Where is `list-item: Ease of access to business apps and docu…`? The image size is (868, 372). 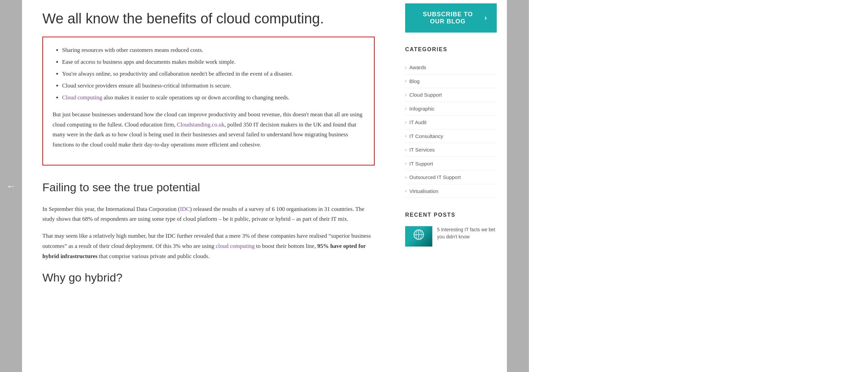
list-item: Ease of access to business apps and docu… is located at coordinates (213, 62).